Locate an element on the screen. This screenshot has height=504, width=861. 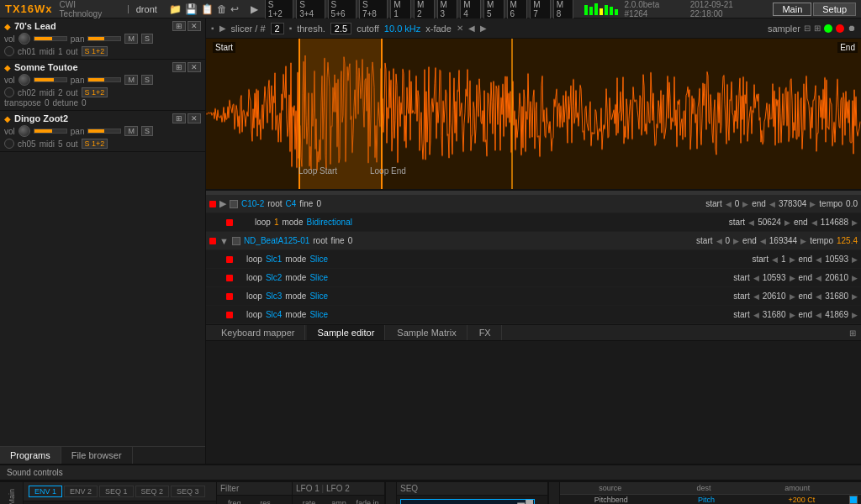
slot-label: S 1+2 is located at coordinates (279, 10).